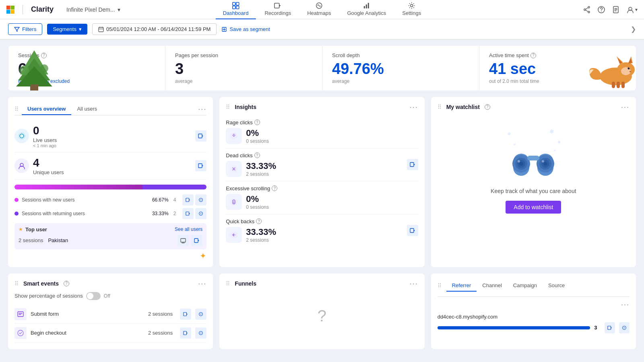  What do you see at coordinates (78, 187) in the screenshot?
I see `progress-new` at bounding box center [78, 187].